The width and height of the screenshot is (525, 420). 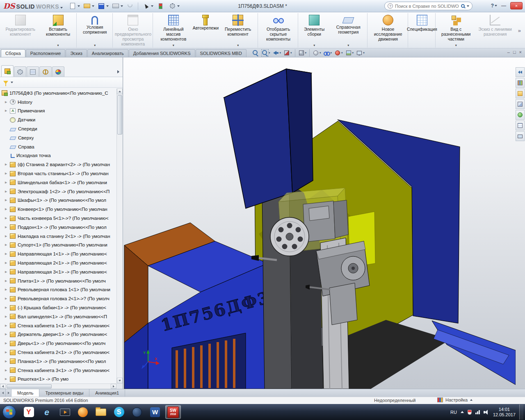 What do you see at coordinates (289, 53) in the screenshot?
I see `section-view-icon: ▾` at bounding box center [289, 53].